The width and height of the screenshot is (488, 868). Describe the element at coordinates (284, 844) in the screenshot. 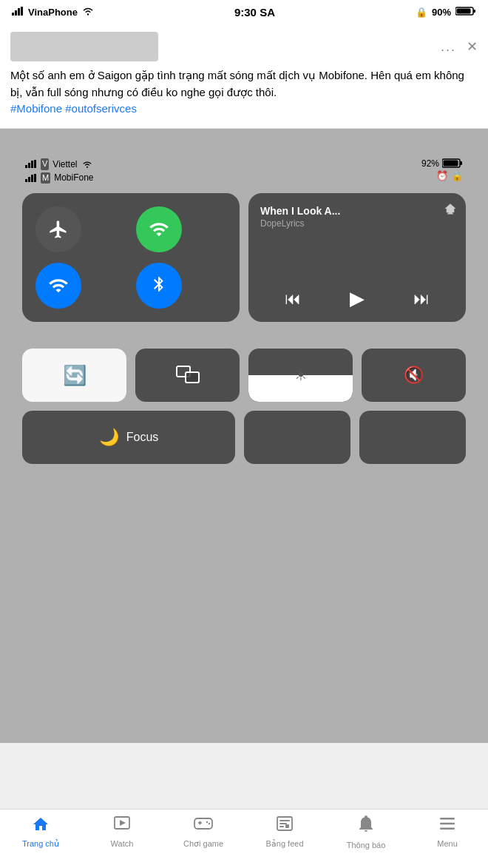

I see `feed-label: Bảng feed` at that location.